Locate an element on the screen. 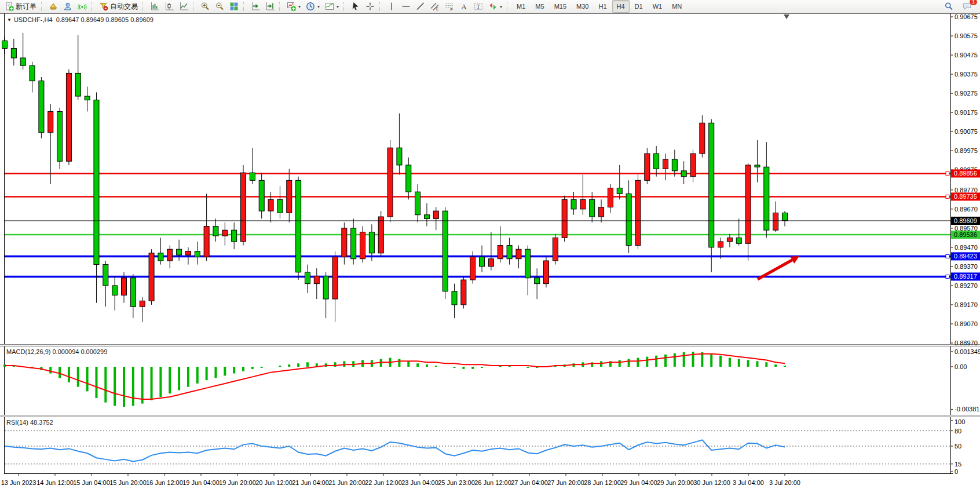 The width and height of the screenshot is (980, 489). community-icon is located at coordinates (68, 6).